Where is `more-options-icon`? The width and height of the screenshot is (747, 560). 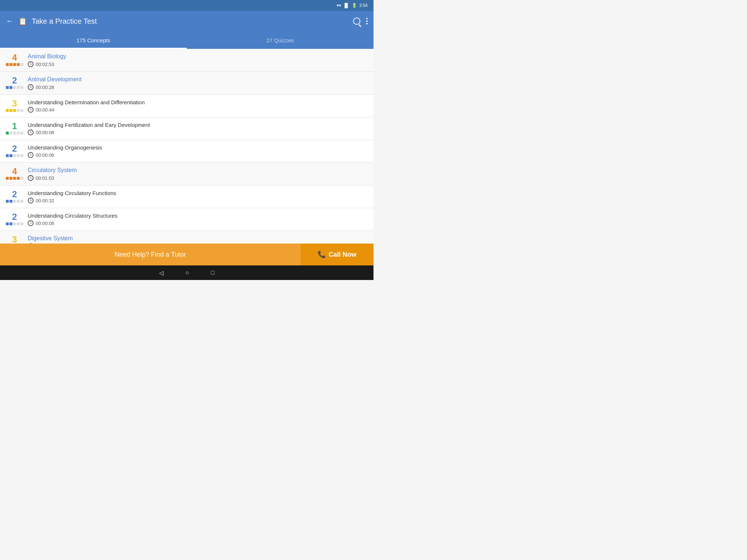 more-options-icon is located at coordinates (367, 21).